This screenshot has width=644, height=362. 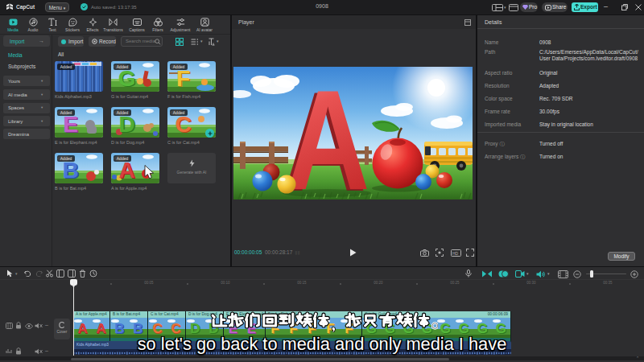 What do you see at coordinates (456, 253) in the screenshot?
I see `svg-text: HD` at bounding box center [456, 253].